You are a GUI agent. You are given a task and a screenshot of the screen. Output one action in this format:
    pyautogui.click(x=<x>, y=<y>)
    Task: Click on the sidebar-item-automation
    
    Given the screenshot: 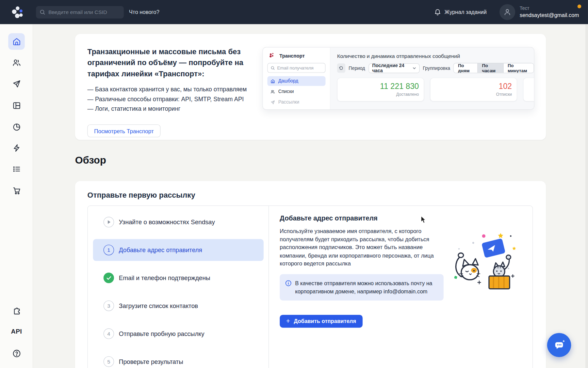 What is the action you would take?
    pyautogui.click(x=16, y=148)
    